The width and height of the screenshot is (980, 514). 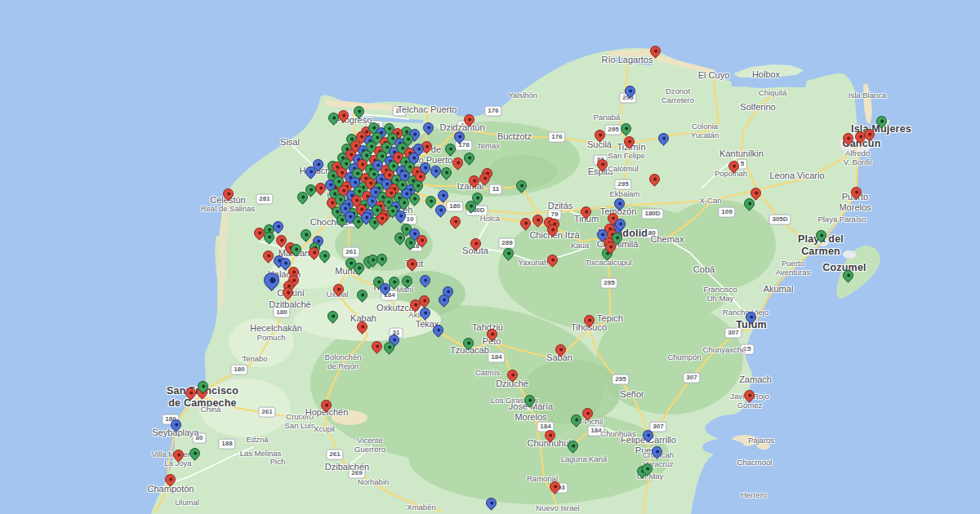 What do you see at coordinates (488, 372) in the screenshot?
I see `place-label: Catmís` at bounding box center [488, 372].